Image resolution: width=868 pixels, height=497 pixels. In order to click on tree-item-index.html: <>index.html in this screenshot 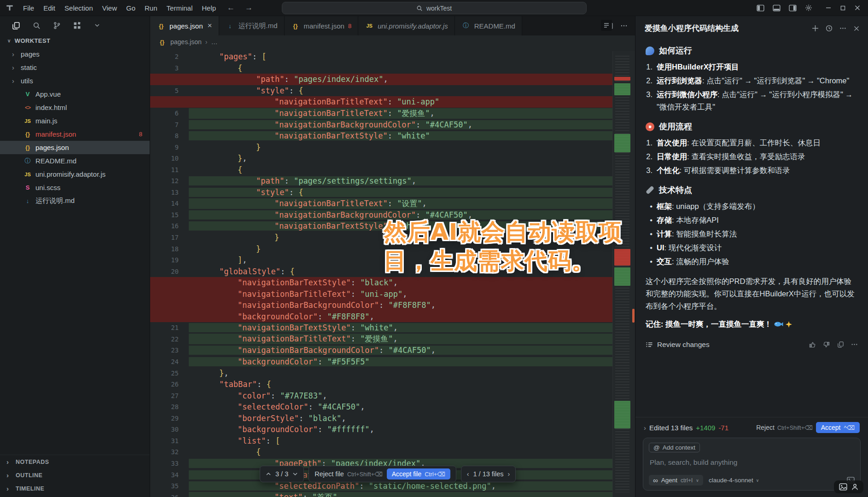, I will do `click(75, 108)`.